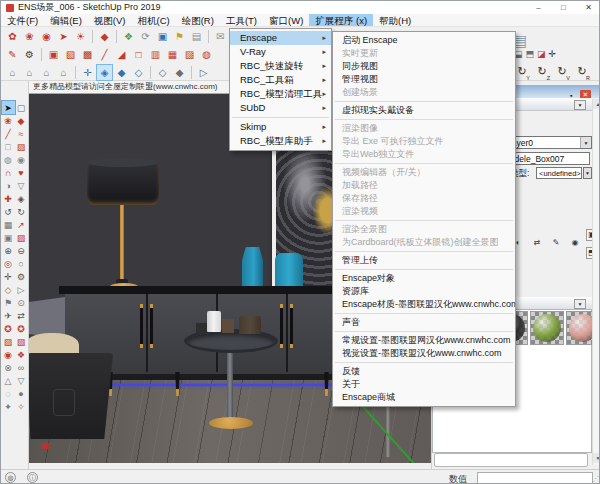  Describe the element at coordinates (596, 104) in the screenshot. I see `scroll-up-icon: ▲` at that location.